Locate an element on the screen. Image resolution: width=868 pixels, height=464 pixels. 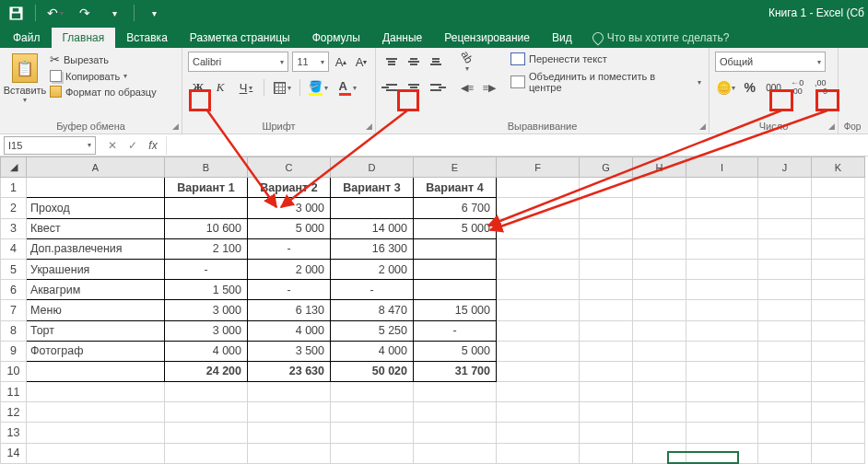
align-center-button is located at coordinates (414, 87).